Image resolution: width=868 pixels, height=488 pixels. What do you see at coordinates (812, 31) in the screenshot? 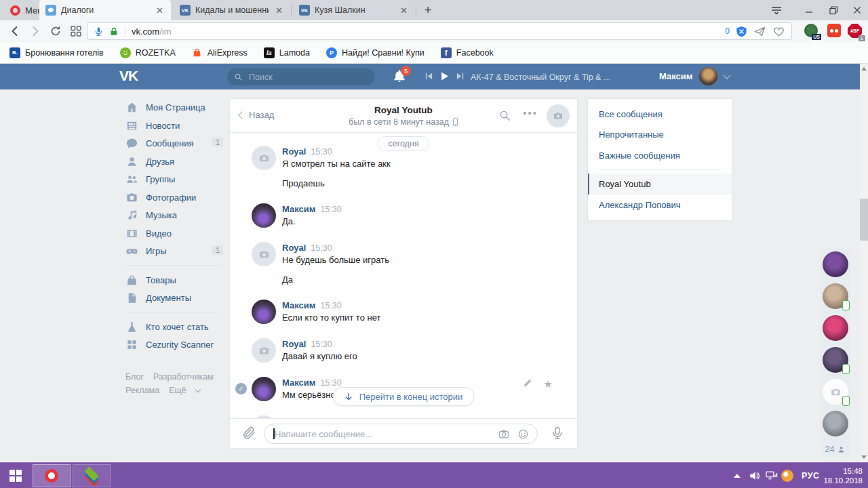
I see `extension-vpn-us: US` at bounding box center [812, 31].